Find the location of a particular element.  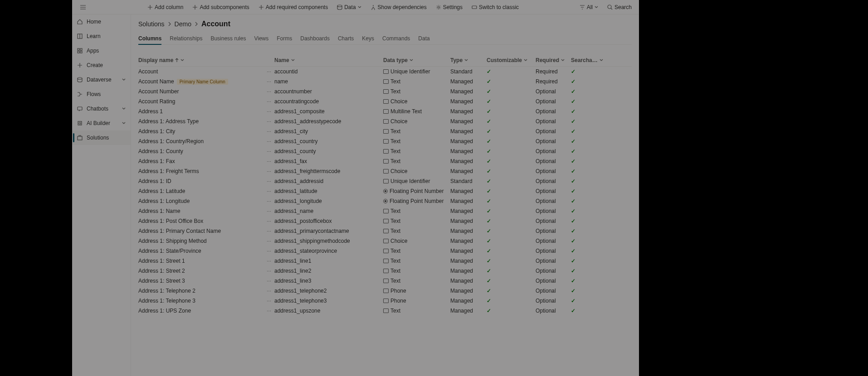

tab-dashboards: Dashboards is located at coordinates (315, 39).